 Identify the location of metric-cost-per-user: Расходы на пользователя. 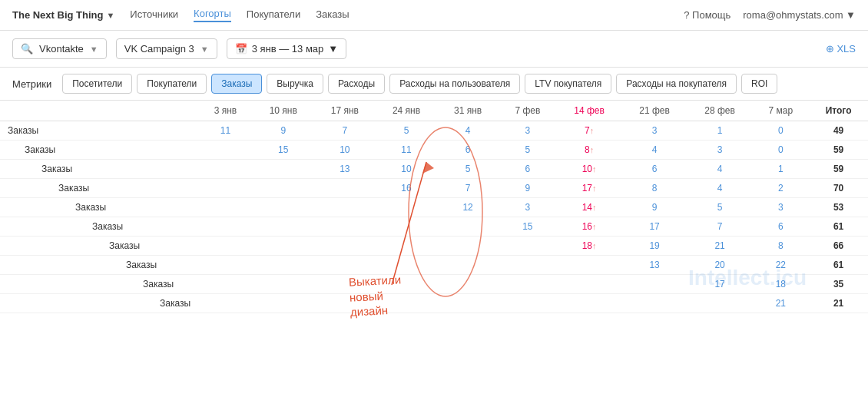
(455, 84).